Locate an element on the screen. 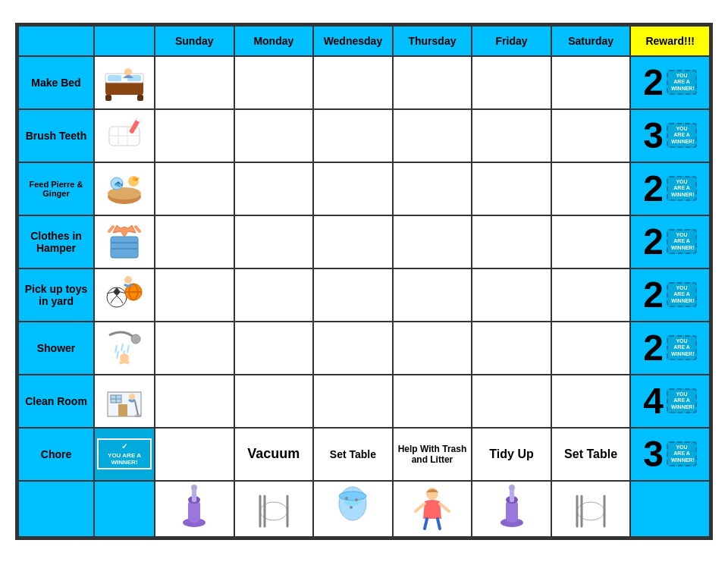  brushteeth-wednesday is located at coordinates (353, 136).